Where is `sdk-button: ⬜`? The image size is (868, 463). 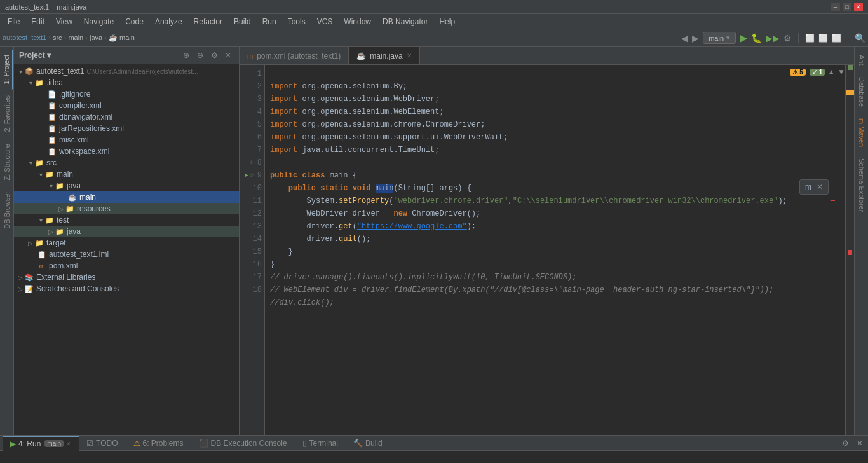
sdk-button: ⬜ is located at coordinates (810, 38).